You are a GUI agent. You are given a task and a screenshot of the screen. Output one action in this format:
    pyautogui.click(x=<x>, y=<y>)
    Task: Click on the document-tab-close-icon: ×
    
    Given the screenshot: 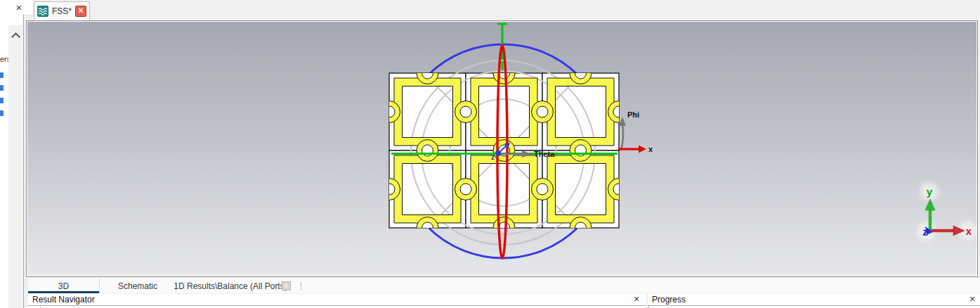 What is the action you would take?
    pyautogui.click(x=81, y=11)
    